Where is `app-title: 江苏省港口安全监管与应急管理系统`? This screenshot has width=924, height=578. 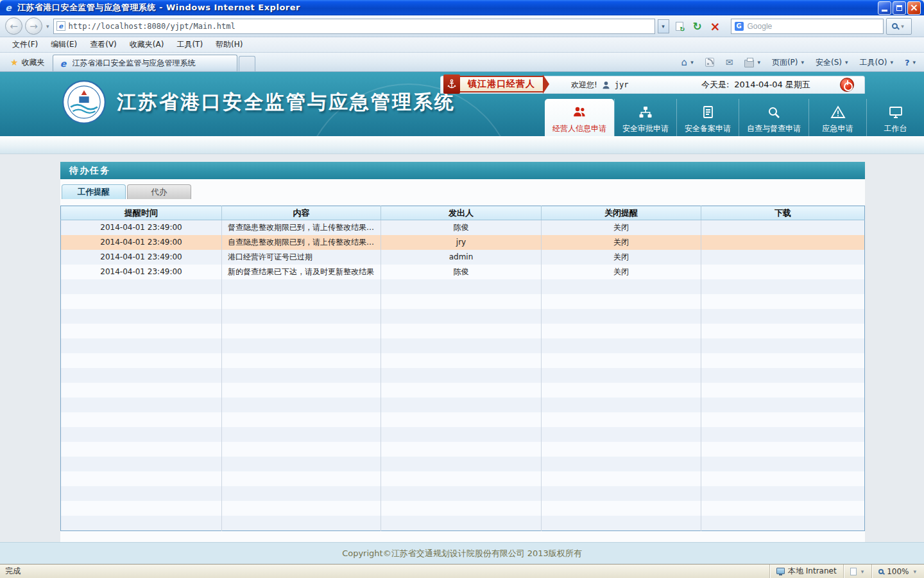
app-title: 江苏省港口安全监管与应急管理系统 is located at coordinates (286, 103).